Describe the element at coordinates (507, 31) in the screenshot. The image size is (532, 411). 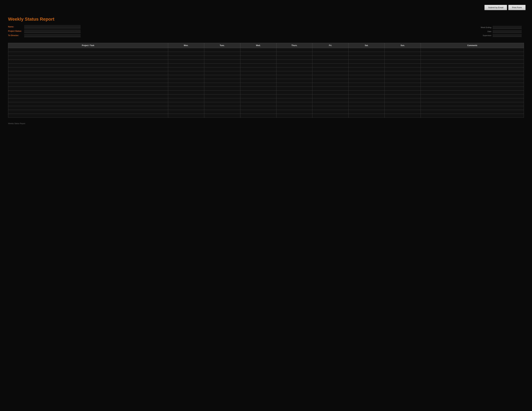
I see `date-input` at that location.